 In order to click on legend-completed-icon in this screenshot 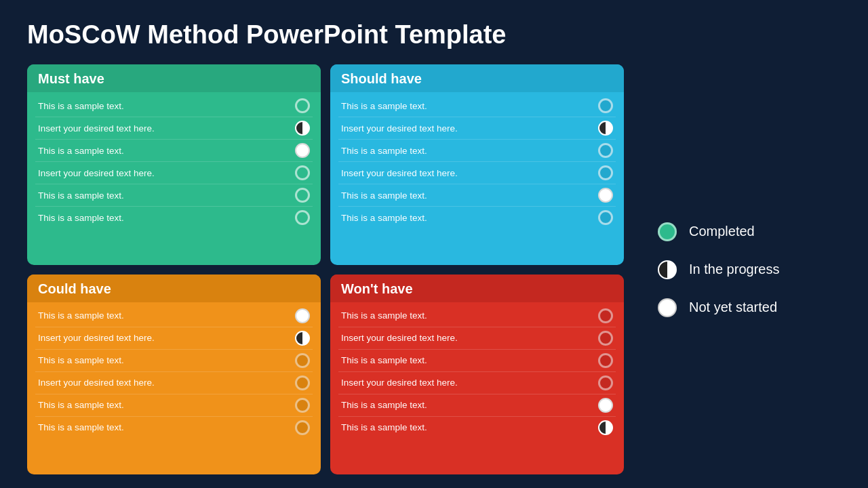, I will do `click(667, 232)`.